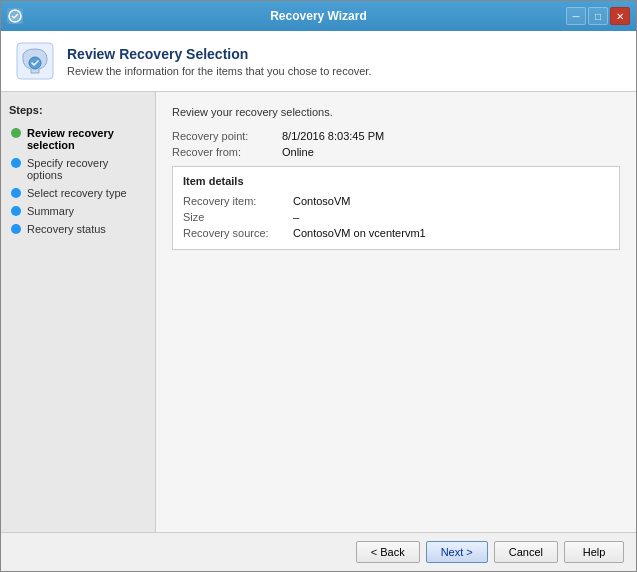 This screenshot has height=572, width=637. I want to click on page-title: Review Recovery Selection, so click(219, 54).